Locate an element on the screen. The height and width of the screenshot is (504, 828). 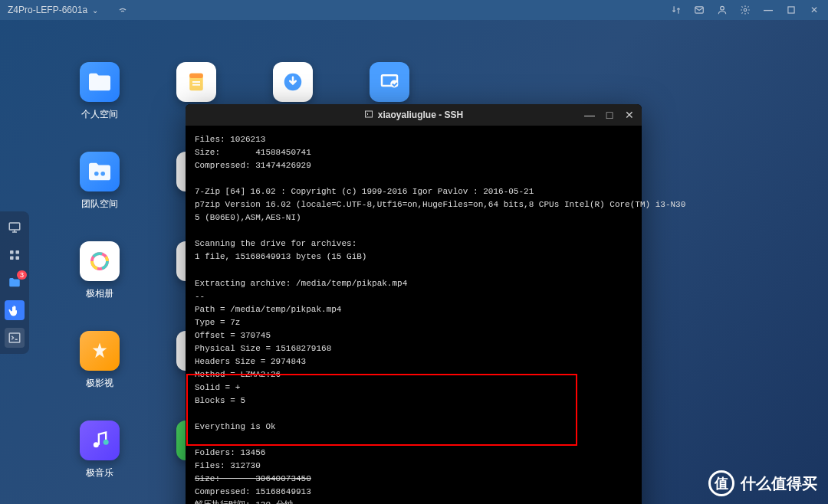
dock-terminal is located at coordinates (15, 338).